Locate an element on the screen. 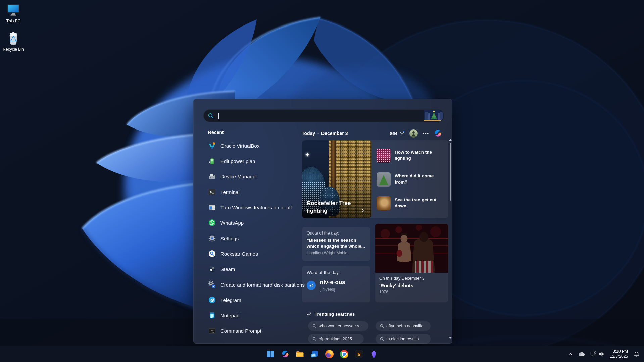 The image size is (644, 362). hero-card-rockefeller: ✦ Rockefeller Tree lighting › How to wat… is located at coordinates (375, 179).